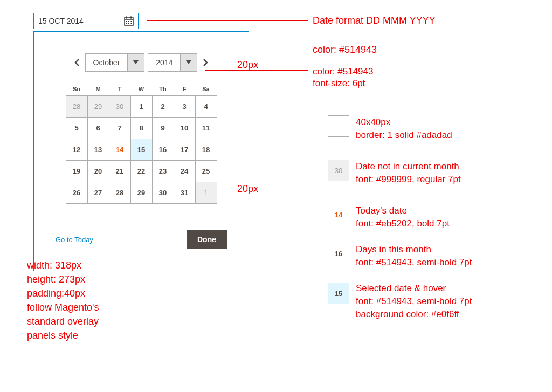 This screenshot has height=392, width=552. Describe the element at coordinates (141, 89) in the screenshot. I see `weekday-label: W` at that location.